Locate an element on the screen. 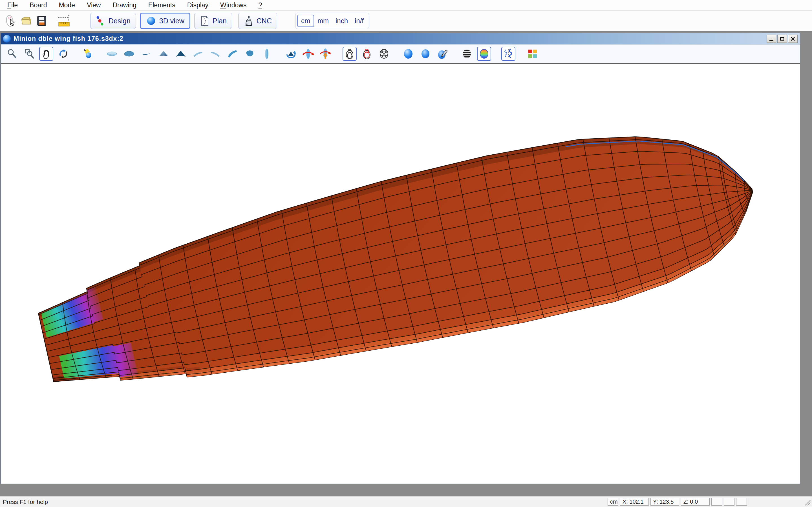 The width and height of the screenshot is (812, 507). wireframe-red-icon-svg is located at coordinates (367, 54).